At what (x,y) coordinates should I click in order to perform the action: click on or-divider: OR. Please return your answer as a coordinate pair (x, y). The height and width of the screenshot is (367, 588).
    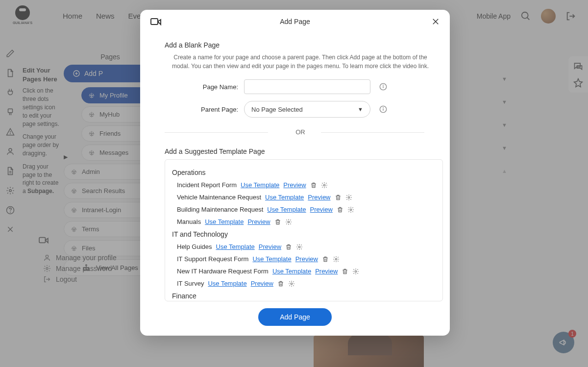
    Looking at the image, I should click on (300, 132).